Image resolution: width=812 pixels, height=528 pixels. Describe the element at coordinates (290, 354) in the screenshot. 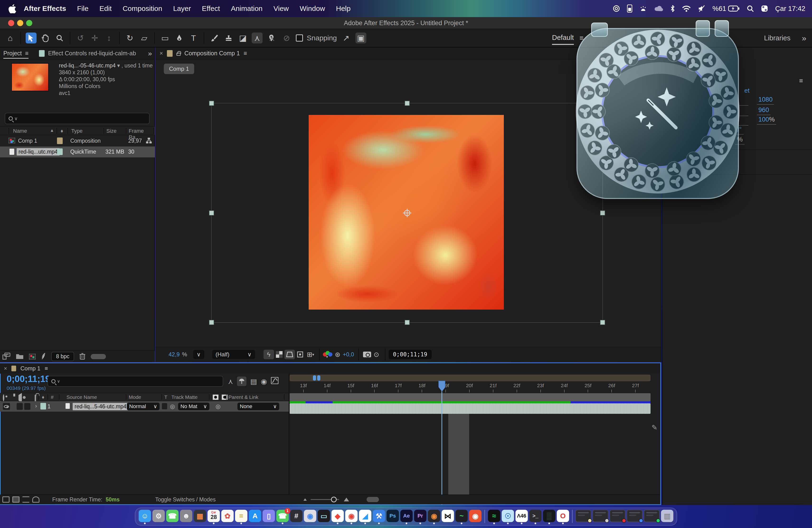

I see `region-of-interest-icon` at that location.